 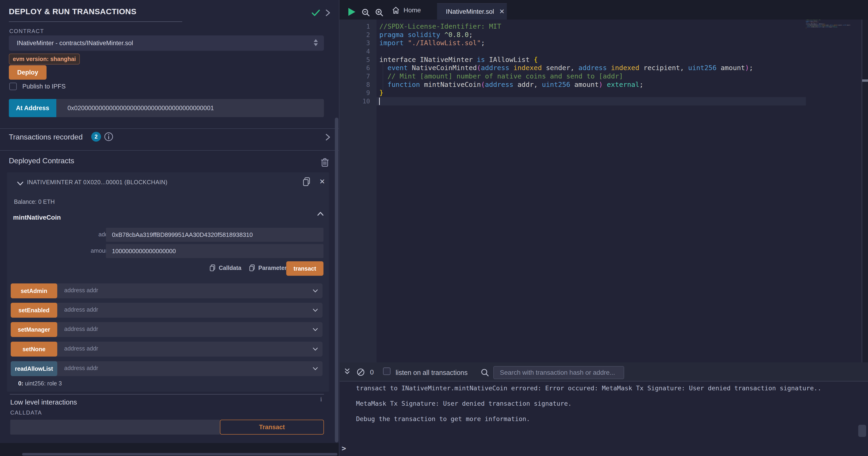 What do you see at coordinates (166, 349) in the screenshot?
I see `function-row-setNone: setNoneaddress addr` at bounding box center [166, 349].